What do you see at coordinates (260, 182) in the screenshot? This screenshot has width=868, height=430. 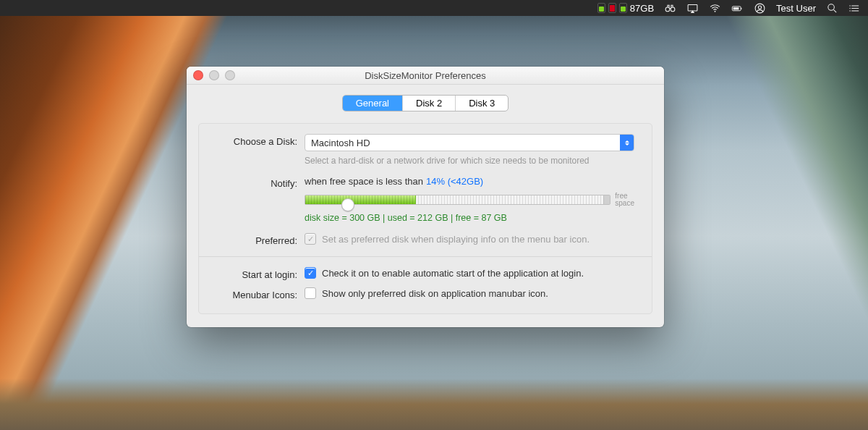 I see `notify-label: Notify:` at bounding box center [260, 182].